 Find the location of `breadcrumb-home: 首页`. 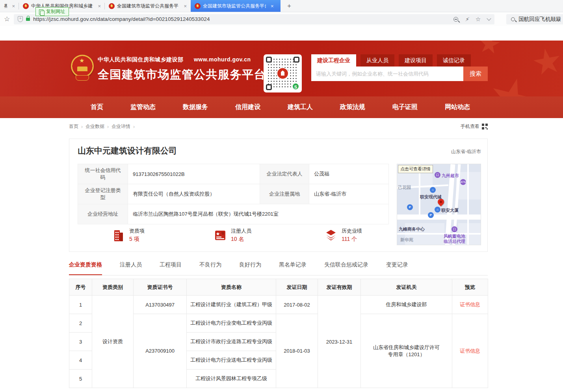

breadcrumb-home: 首页 is located at coordinates (74, 127).